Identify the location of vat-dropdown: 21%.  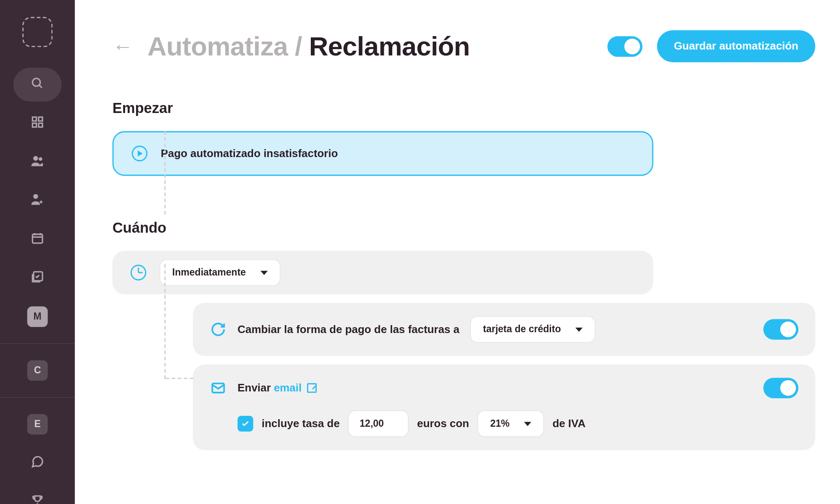
(511, 423).